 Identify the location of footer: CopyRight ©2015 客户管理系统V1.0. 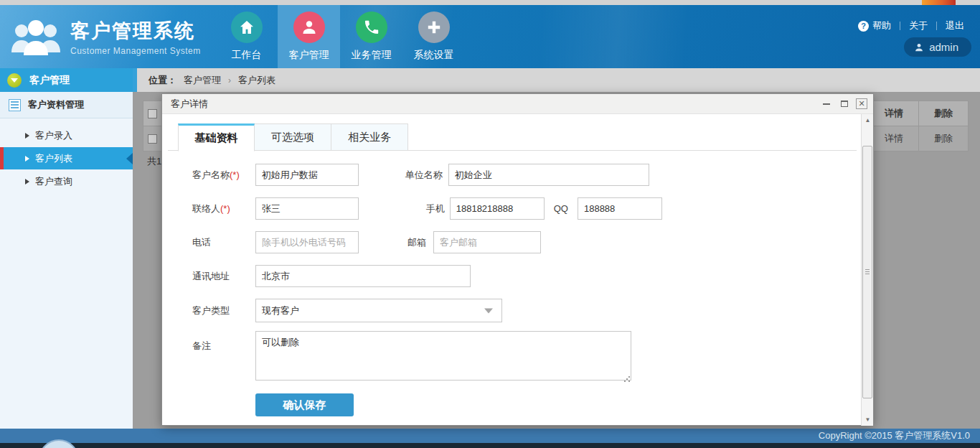
(490, 436).